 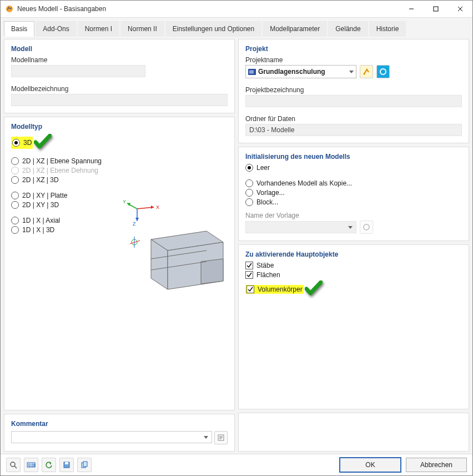 I want to click on tab-strip: Basis Add-Ons Normen I Normen II Einstel…, so click(x=236, y=29).